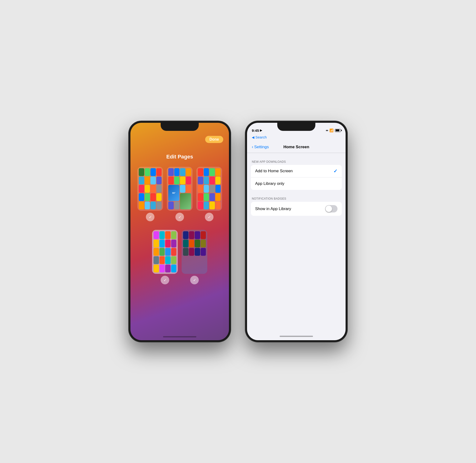 The width and height of the screenshot is (476, 463). I want to click on edit-pages-screen: Done Edit Pages, so click(180, 232).